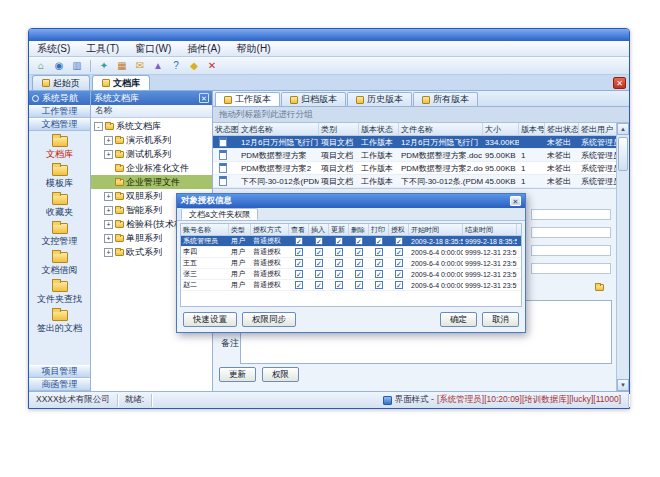 This screenshot has width=660, height=477. Describe the element at coordinates (299, 230) in the screenshot. I see `permission-column-4: 查看` at that location.